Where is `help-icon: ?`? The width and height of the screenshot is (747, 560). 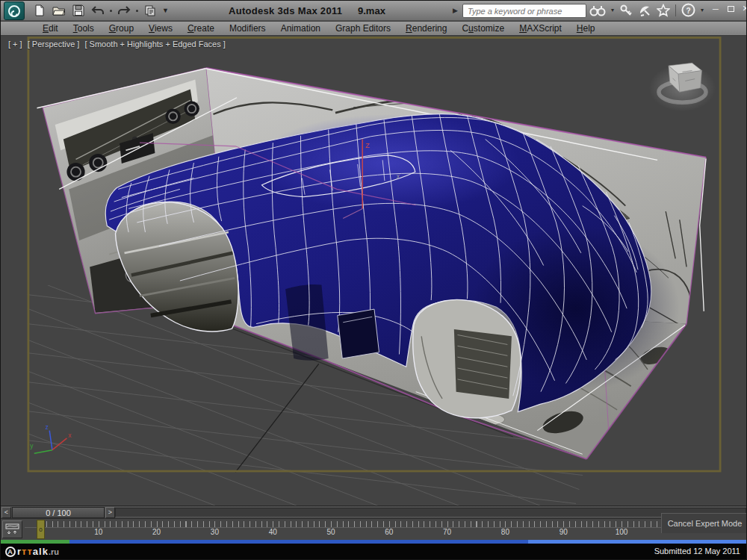 help-icon: ? is located at coordinates (689, 10).